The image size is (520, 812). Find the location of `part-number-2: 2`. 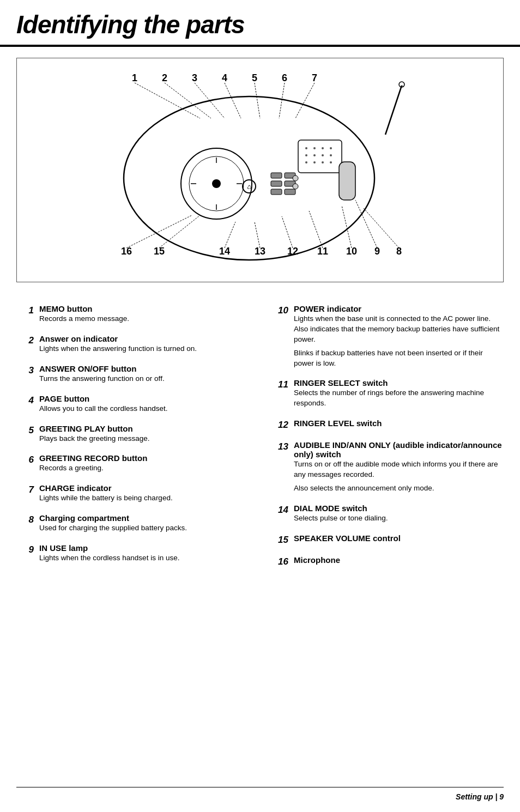

part-number-2: 2 is located at coordinates (25, 340).